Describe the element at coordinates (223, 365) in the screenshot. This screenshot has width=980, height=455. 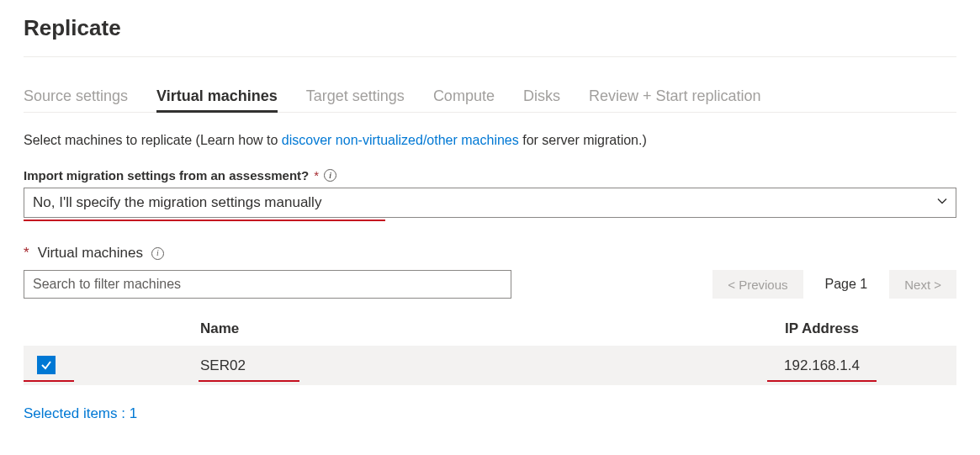
I see `row-name: SER02` at that location.